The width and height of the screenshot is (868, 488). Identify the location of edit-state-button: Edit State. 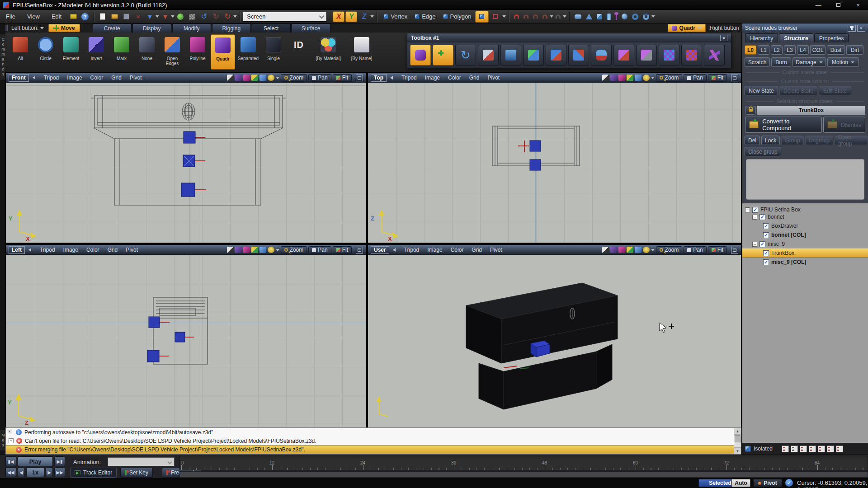
(835, 90).